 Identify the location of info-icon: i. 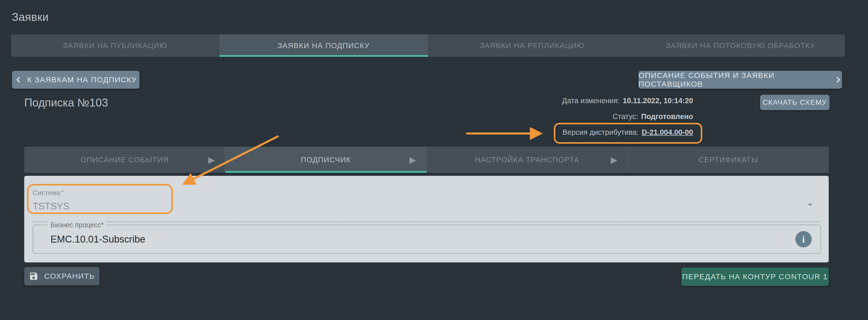
(803, 239).